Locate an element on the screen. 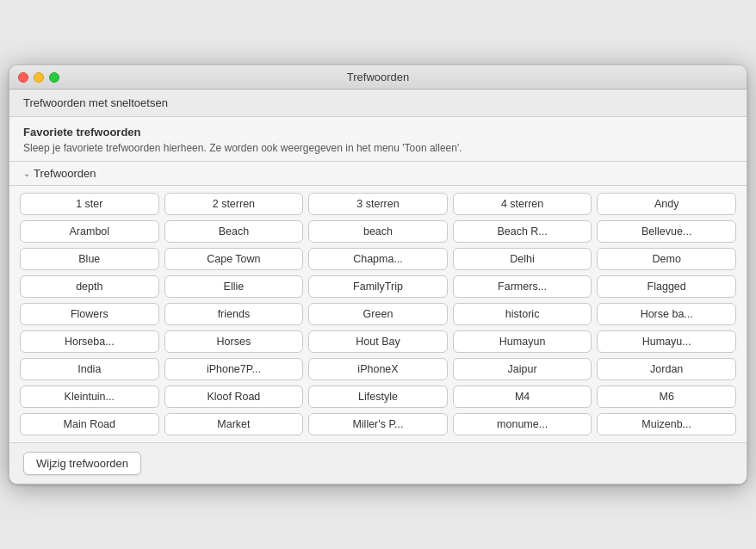 The width and height of the screenshot is (756, 549). tag-button: friends is located at coordinates (234, 314).